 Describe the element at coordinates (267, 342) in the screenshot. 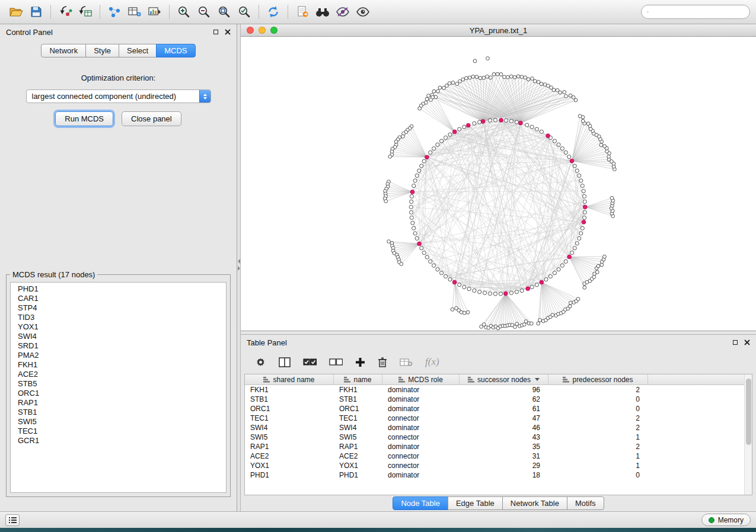

I see `table-panel-title: Table Panel` at that location.